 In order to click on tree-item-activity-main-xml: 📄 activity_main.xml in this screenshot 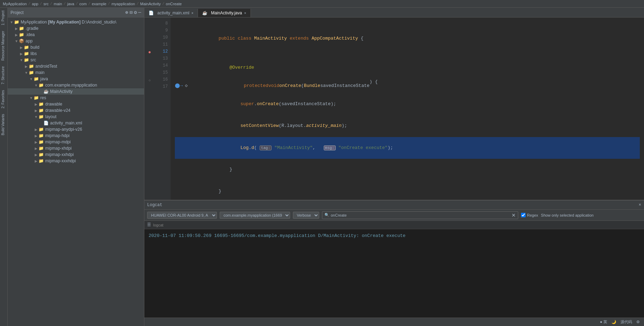, I will do `click(76, 123)`.